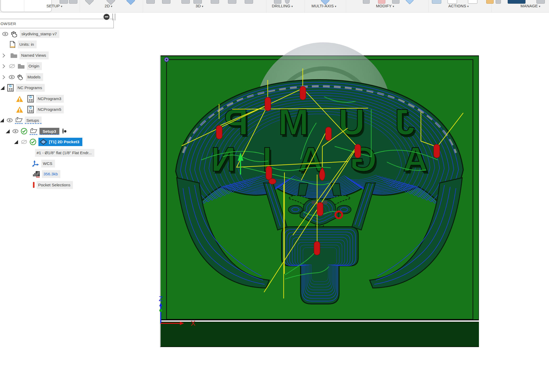 The height and width of the screenshot is (392, 549). Describe the element at coordinates (36, 131) in the screenshot. I see `tree-row-setup3: Setup3` at that location.